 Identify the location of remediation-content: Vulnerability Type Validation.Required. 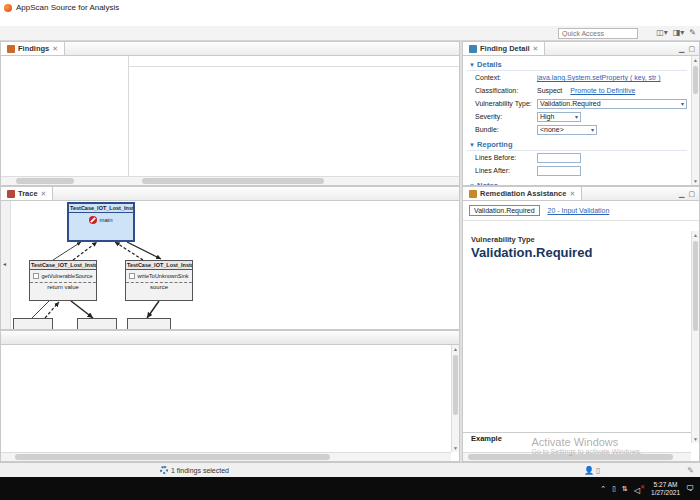
(577, 337).